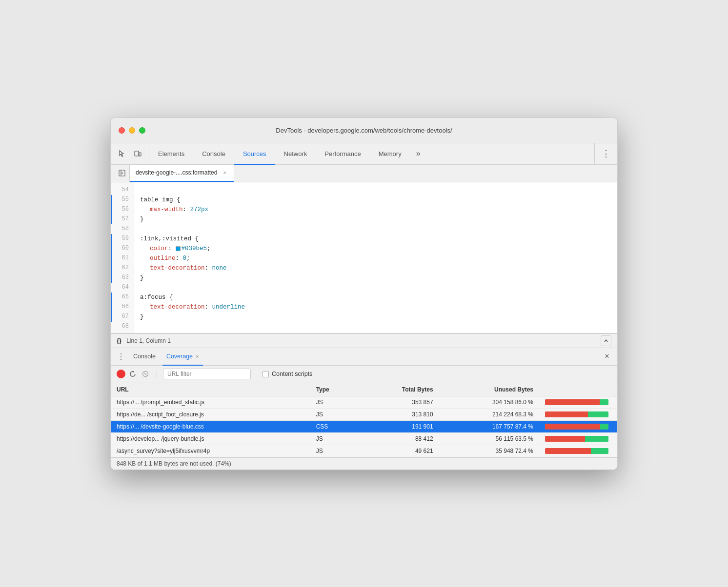 The height and width of the screenshot is (587, 728). What do you see at coordinates (182, 357) in the screenshot?
I see `bottom-tab-coverage: Coverage ×` at bounding box center [182, 357].